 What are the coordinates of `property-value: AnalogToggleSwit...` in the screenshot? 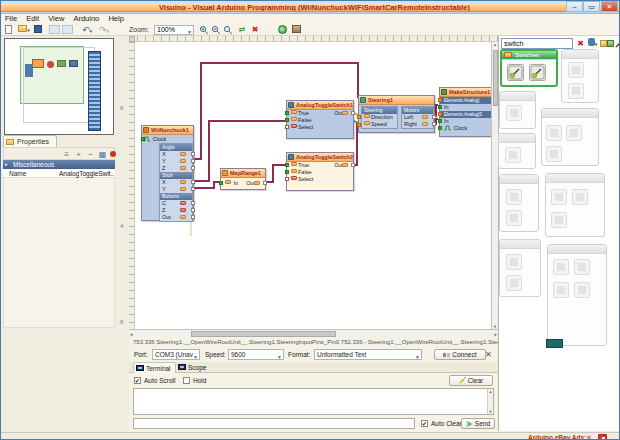 It's located at (86, 174).